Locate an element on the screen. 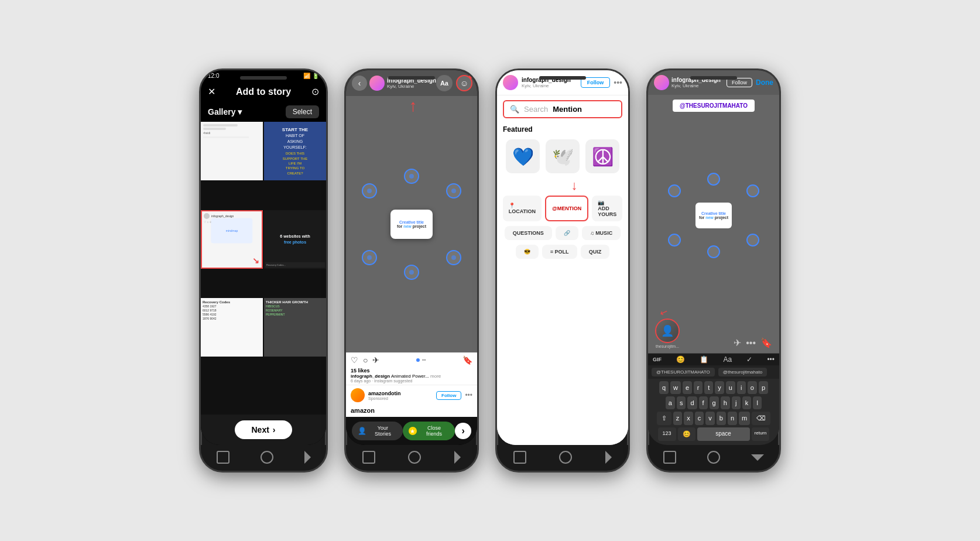 Image resolution: width=980 pixels, height=541 pixels. shift-key: ⇧ is located at coordinates (664, 418).